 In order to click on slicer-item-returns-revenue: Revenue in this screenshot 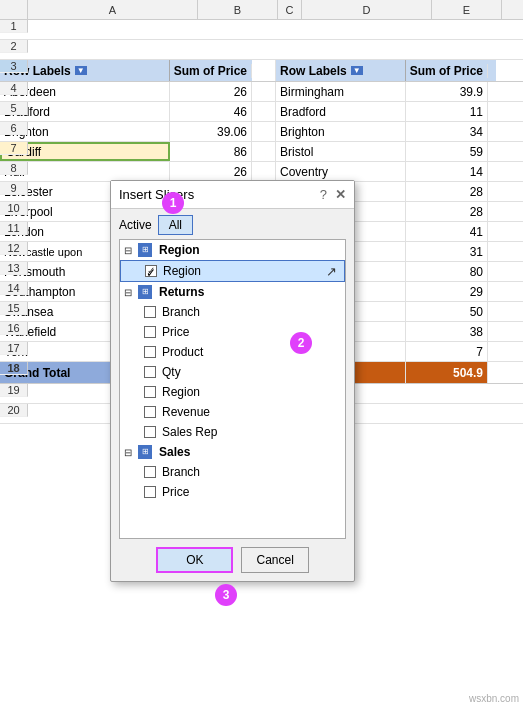, I will do `click(232, 412)`.